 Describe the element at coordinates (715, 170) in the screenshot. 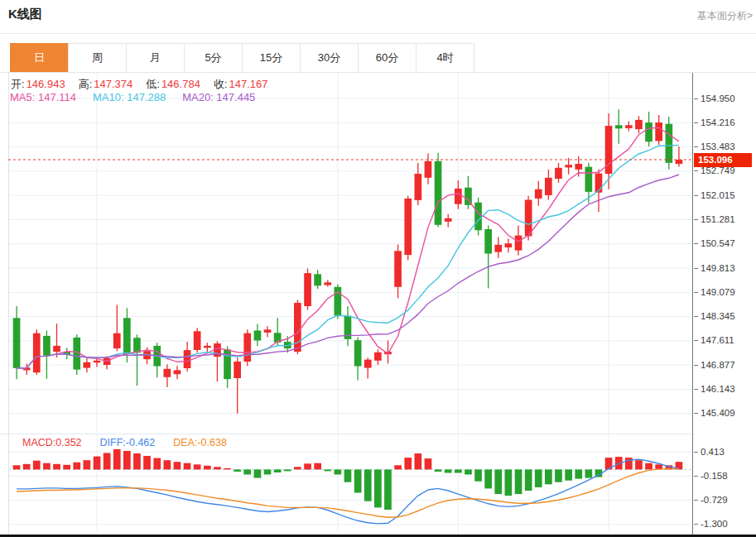

I see `price-tick-label: 152.749` at that location.